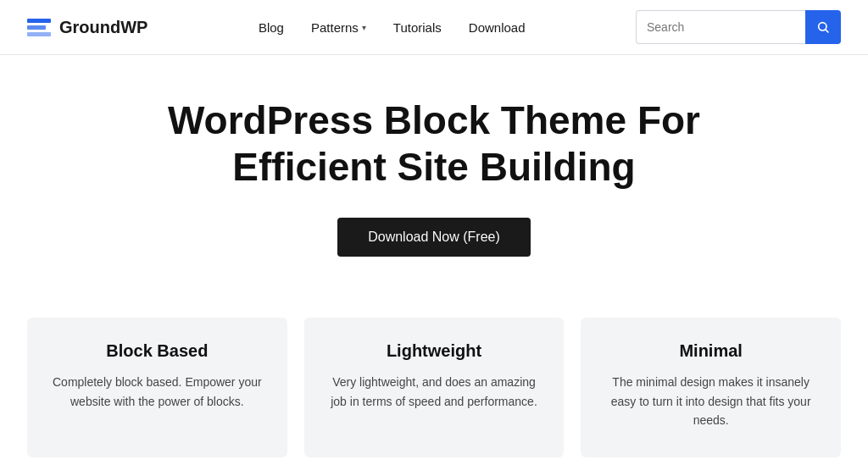 This screenshot has width=868, height=476. Describe the element at coordinates (434, 387) in the screenshot. I see `feature-card-lightweight: Lightweight Very lightweight, and does a…` at that location.